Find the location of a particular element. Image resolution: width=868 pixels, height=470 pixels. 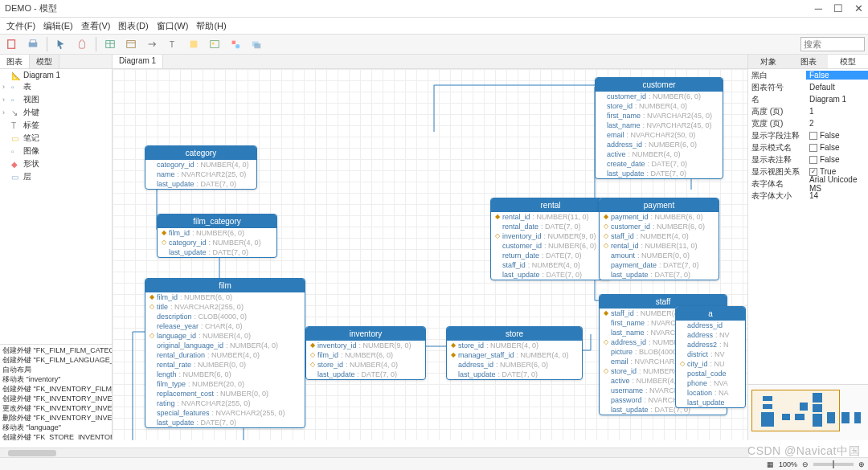

log-entry: 移动表 "inventory" is located at coordinates (56, 379).